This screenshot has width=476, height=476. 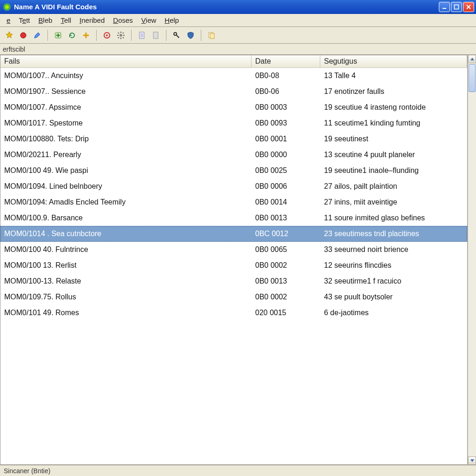 What do you see at coordinates (9, 35) in the screenshot?
I see `star-icon` at bounding box center [9, 35].